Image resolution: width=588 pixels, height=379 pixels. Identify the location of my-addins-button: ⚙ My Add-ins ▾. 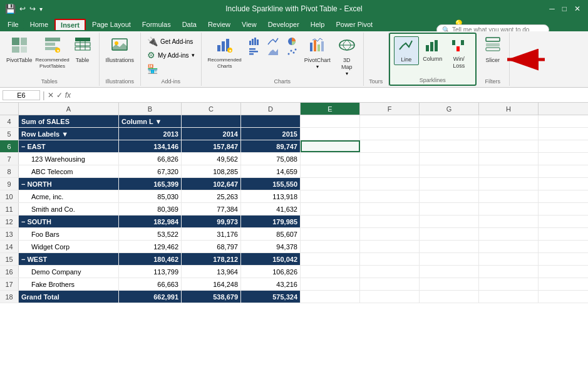
(170, 55).